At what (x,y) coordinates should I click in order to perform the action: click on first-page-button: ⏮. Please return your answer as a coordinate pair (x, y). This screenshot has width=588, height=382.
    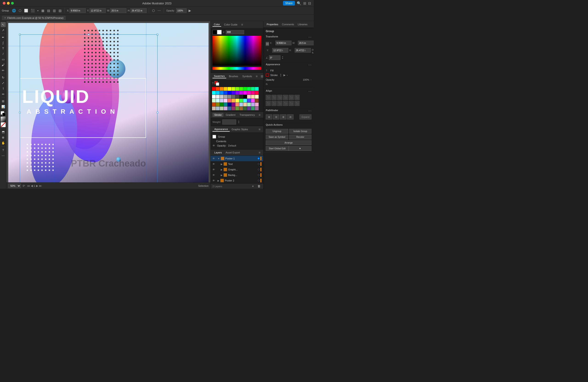
    Looking at the image, I should click on (29, 186).